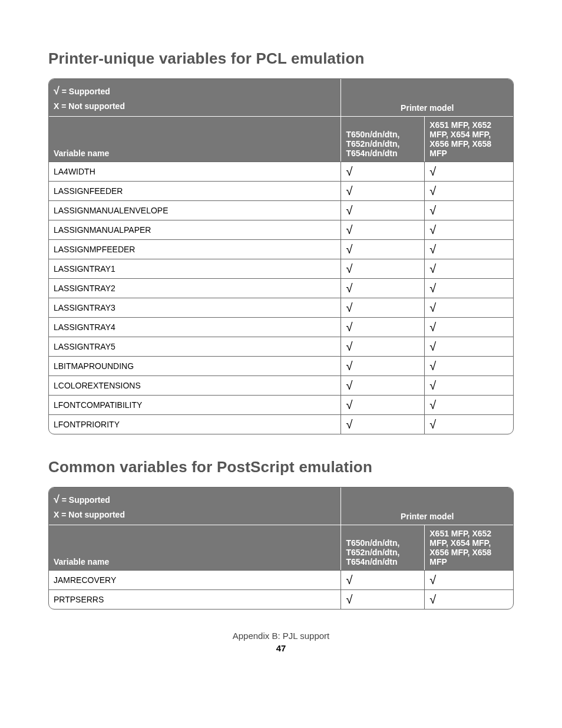 The height and width of the screenshot is (728, 562). I want to click on footer-appendix: Appendix B: PJL support, so click(281, 635).